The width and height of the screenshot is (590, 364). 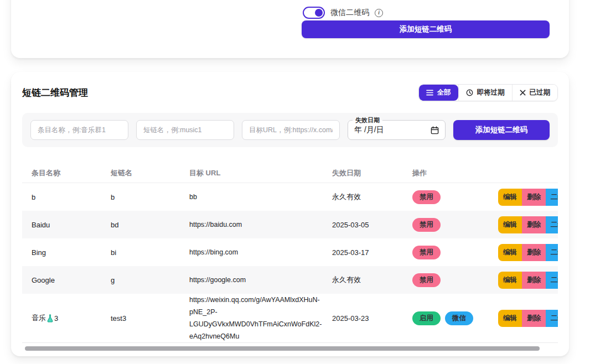 I want to click on tab-all: 全部, so click(x=438, y=93).